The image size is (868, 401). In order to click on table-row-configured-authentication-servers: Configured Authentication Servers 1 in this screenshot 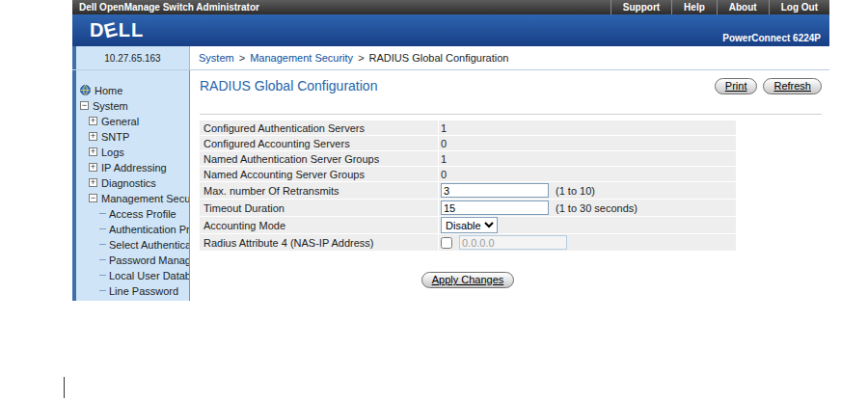, I will do `click(468, 127)`.